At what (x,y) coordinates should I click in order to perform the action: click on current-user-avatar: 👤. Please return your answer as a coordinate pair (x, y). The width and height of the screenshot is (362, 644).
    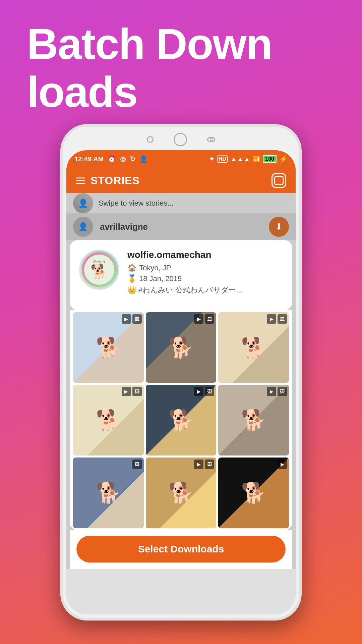
    Looking at the image, I should click on (83, 227).